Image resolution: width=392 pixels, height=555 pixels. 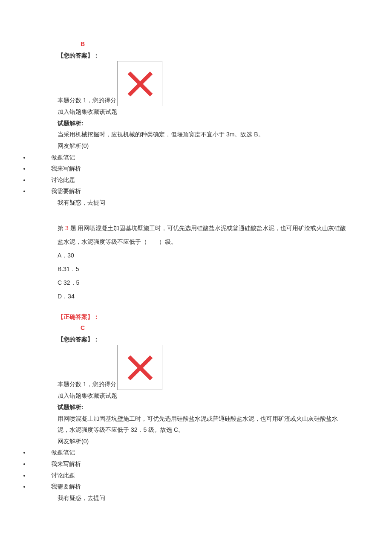 What do you see at coordinates (211, 180) in the screenshot?
I see `q2-action-discuss: 讨论此题` at bounding box center [211, 180].